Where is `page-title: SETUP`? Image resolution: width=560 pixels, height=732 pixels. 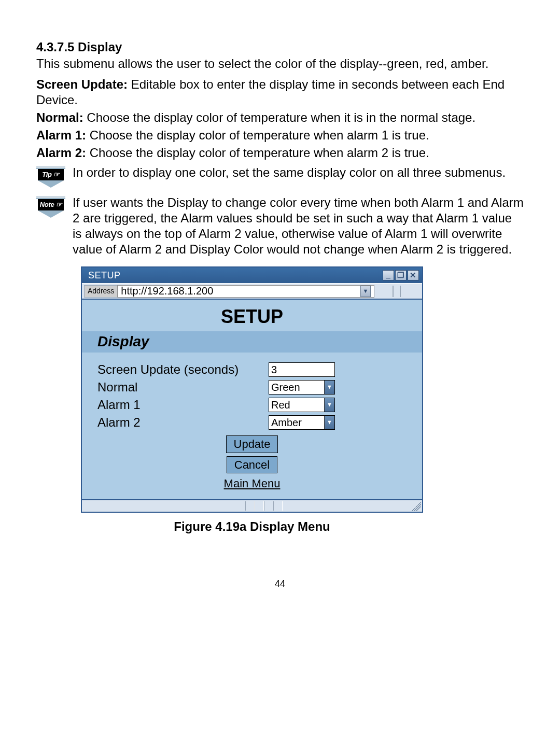 page-title: SETUP is located at coordinates (252, 315).